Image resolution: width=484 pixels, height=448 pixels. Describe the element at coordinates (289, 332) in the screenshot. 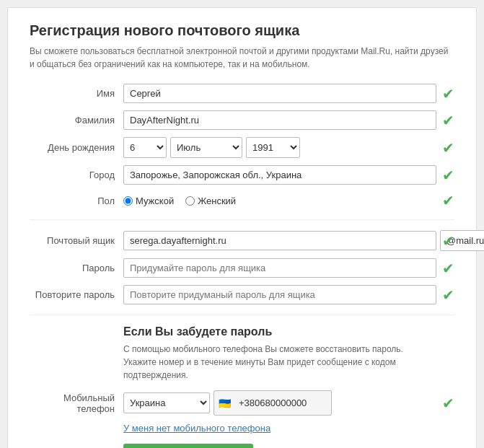

I see `recovery-title: Если Вы забудете пароль` at that location.